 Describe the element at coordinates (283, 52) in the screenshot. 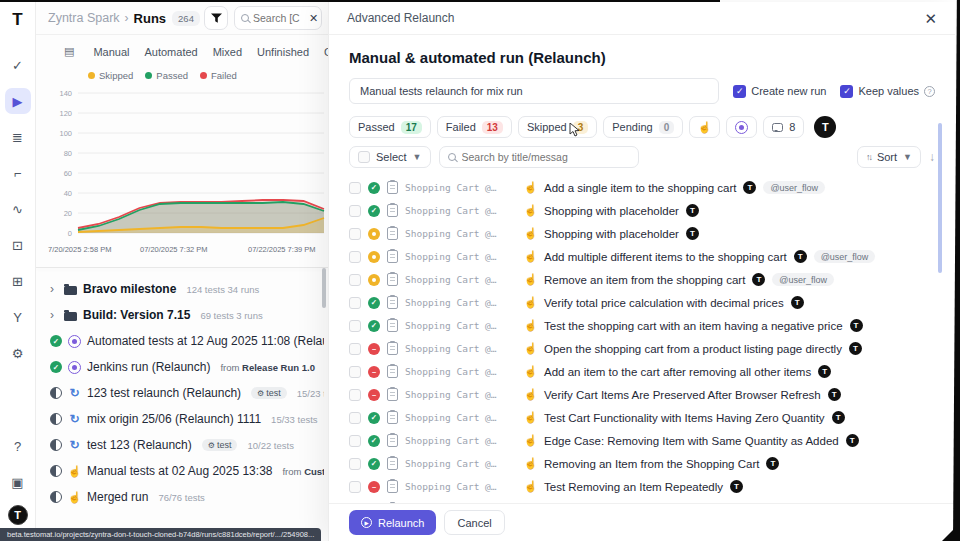

I see `tab-unfinished: Unfinished` at that location.